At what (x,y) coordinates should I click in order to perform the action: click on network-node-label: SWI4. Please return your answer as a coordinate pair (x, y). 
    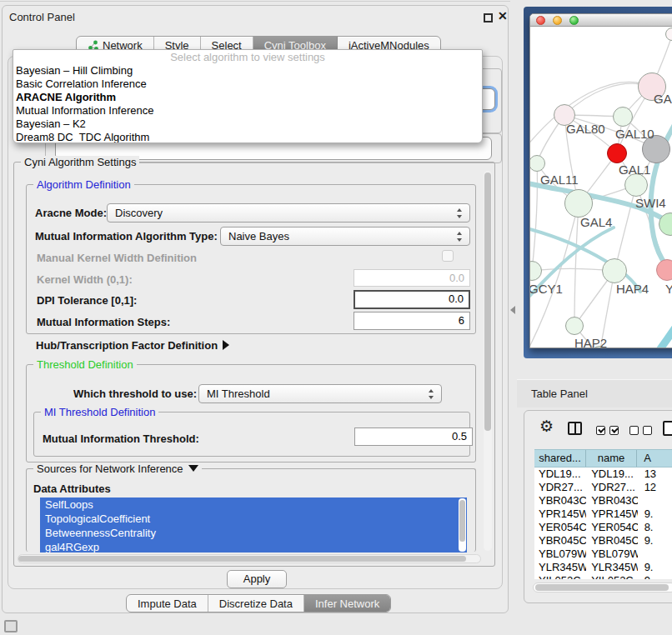
    Looking at the image, I should click on (650, 203).